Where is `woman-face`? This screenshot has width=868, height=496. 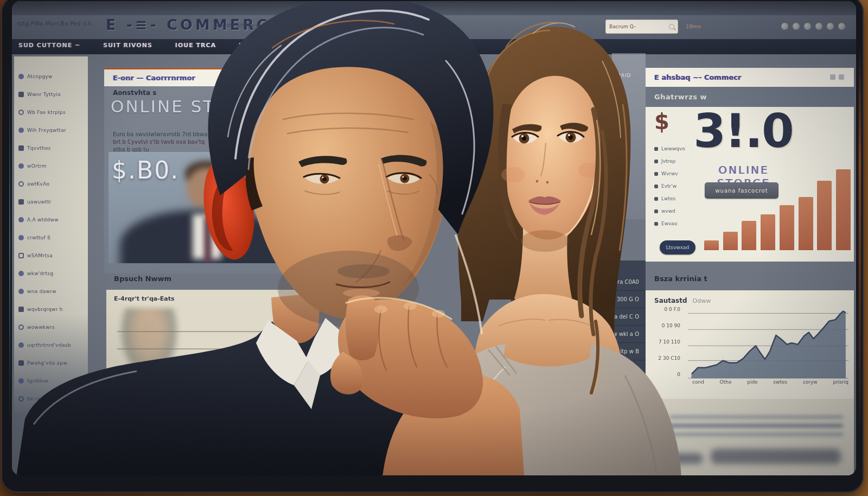
woman-face is located at coordinates (553, 159).